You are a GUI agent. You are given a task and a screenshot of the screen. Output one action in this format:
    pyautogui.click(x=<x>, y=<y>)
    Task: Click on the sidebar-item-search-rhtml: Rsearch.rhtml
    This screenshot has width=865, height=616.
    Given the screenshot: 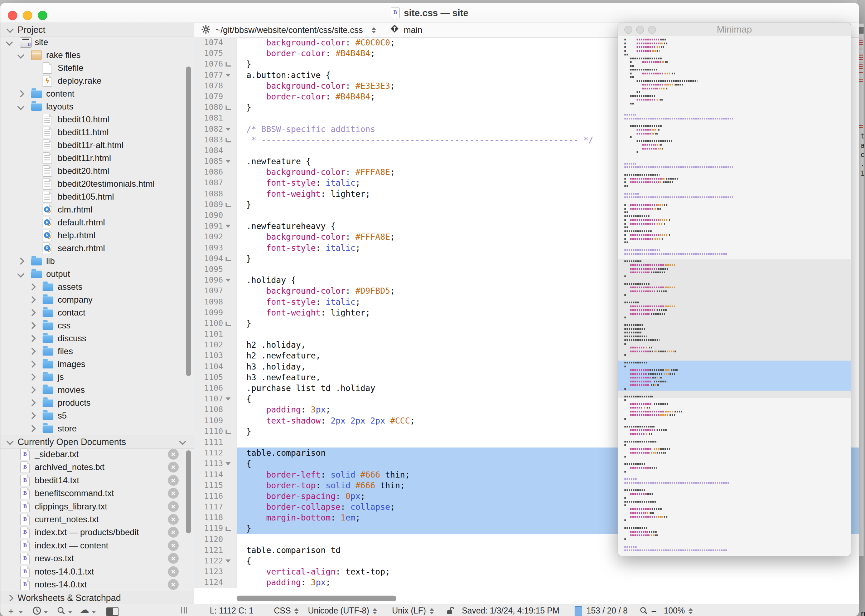 What is the action you would take?
    pyautogui.click(x=97, y=248)
    